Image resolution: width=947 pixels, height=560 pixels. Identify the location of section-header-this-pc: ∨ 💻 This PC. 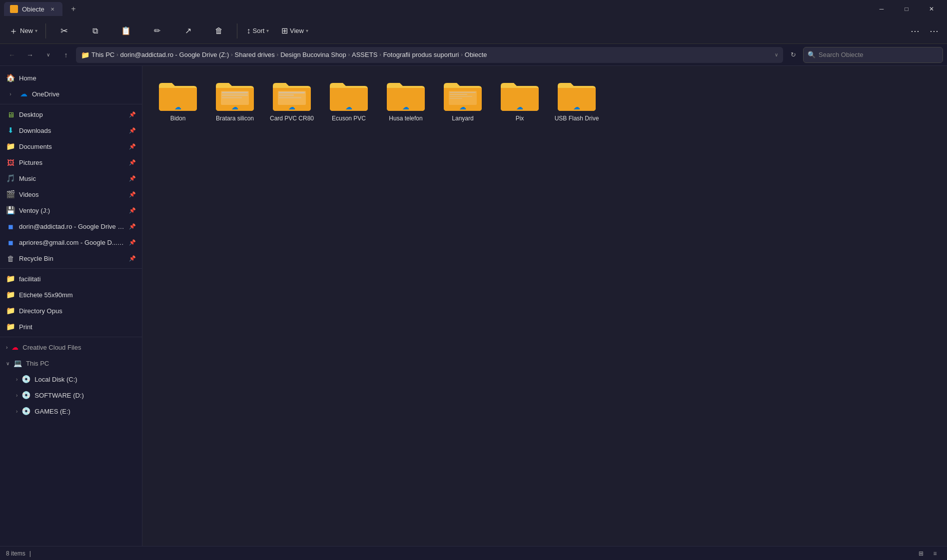
(71, 363).